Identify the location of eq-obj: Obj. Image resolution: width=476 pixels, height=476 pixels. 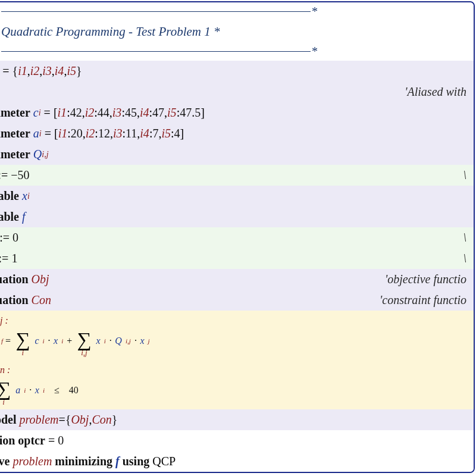
(40, 280).